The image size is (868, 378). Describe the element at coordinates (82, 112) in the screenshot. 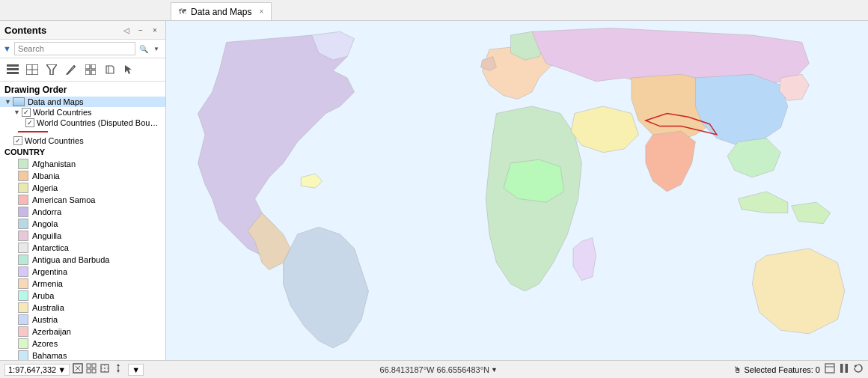

I see `layer-item-world-countries-group: ▼ World Countries` at that location.